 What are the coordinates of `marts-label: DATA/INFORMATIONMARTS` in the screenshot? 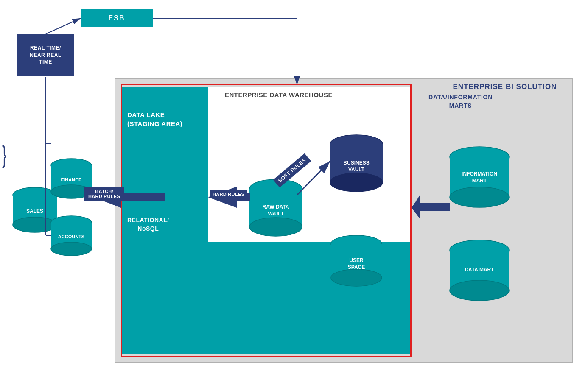 It's located at (461, 102).